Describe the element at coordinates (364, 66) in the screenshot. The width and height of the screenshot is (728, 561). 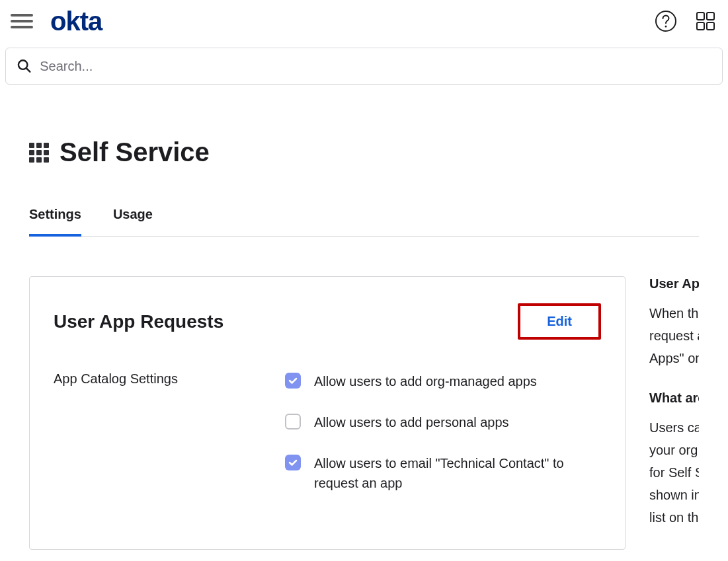
I see `search-bar` at that location.